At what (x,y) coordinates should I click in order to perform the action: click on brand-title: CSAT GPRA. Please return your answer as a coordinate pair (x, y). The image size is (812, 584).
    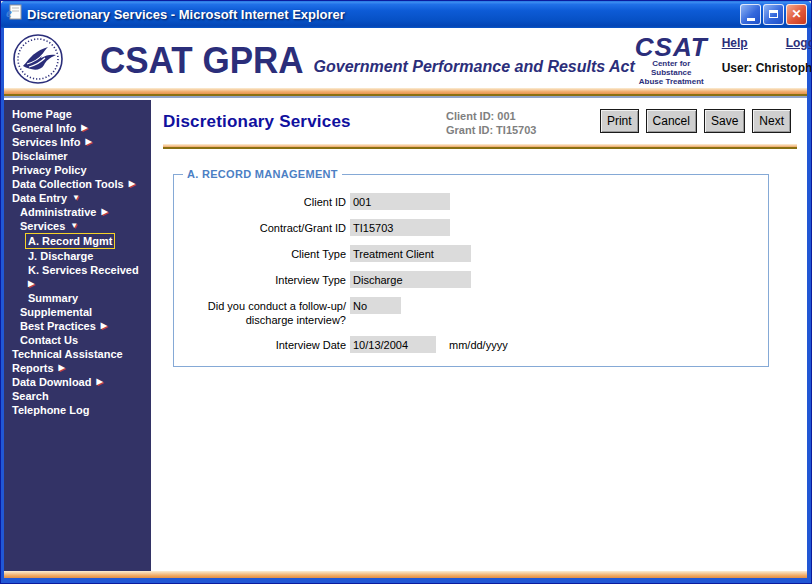
    Looking at the image, I should click on (202, 60).